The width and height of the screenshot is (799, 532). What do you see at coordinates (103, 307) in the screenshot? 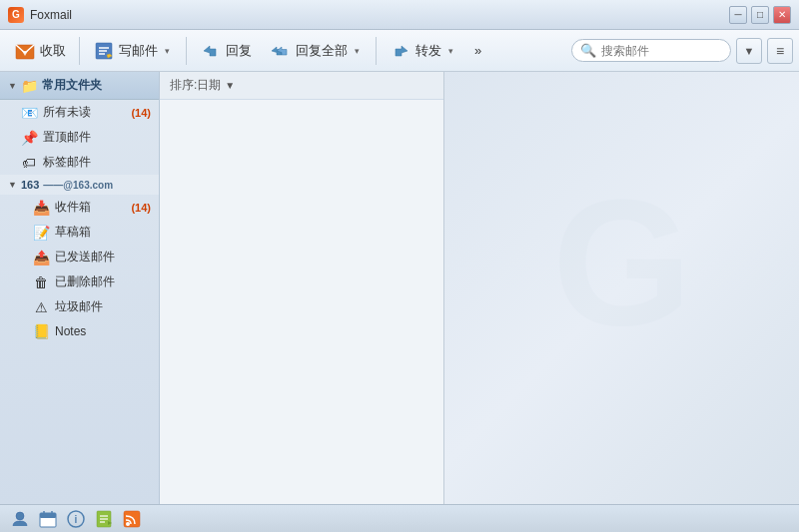
I see `junk-label: 垃圾邮件` at bounding box center [103, 307].